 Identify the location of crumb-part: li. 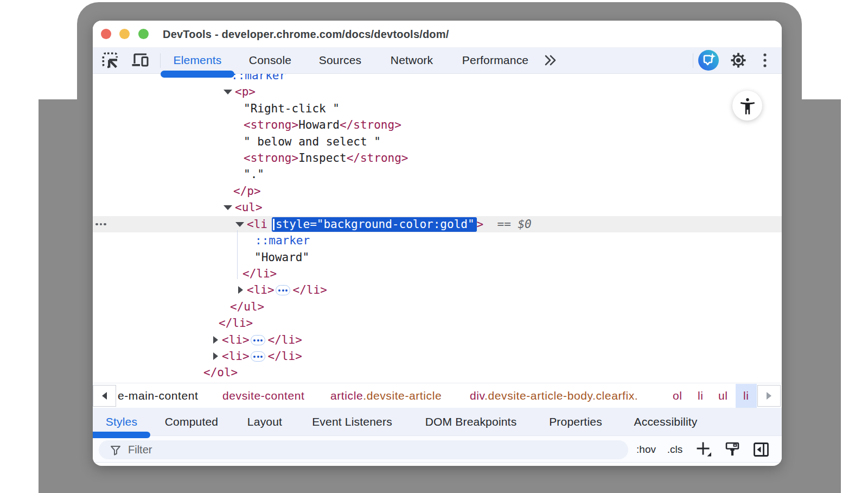
(701, 395).